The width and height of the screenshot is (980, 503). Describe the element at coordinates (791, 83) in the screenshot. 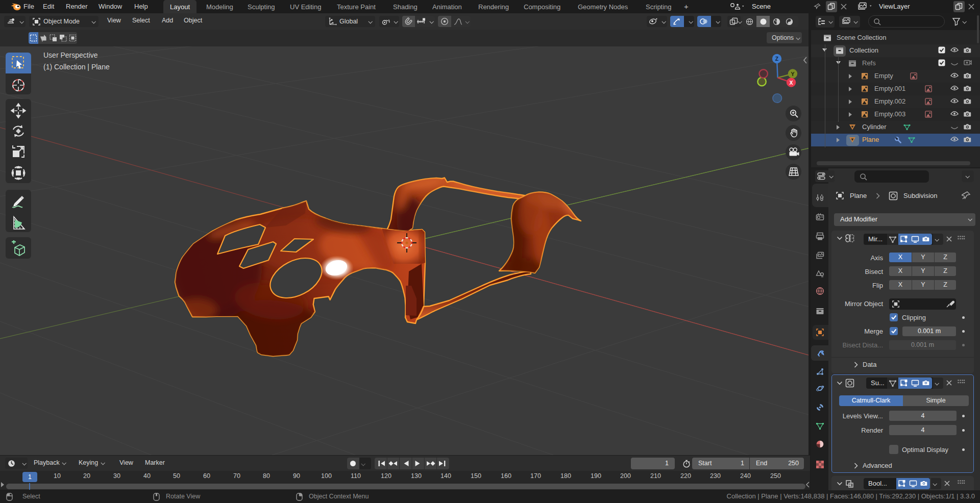

I see `svg-text: X` at that location.